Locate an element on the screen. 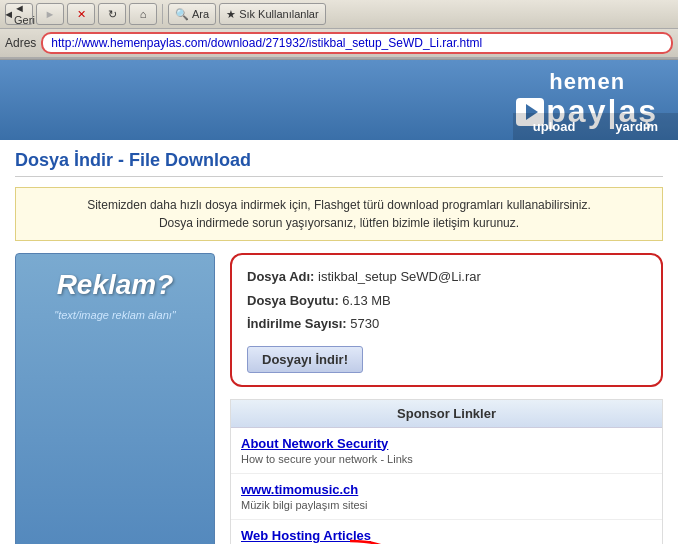  ad-reklam-text: Reklam? is located at coordinates (116, 285).